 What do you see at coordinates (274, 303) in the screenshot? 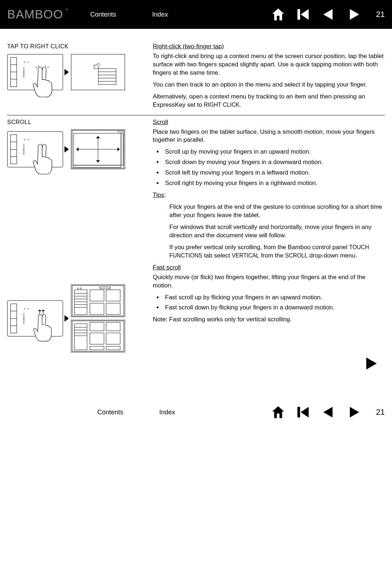
I see `fast-scroll-bullets: Fast scroll up by flicking your fingers …` at bounding box center [274, 303].